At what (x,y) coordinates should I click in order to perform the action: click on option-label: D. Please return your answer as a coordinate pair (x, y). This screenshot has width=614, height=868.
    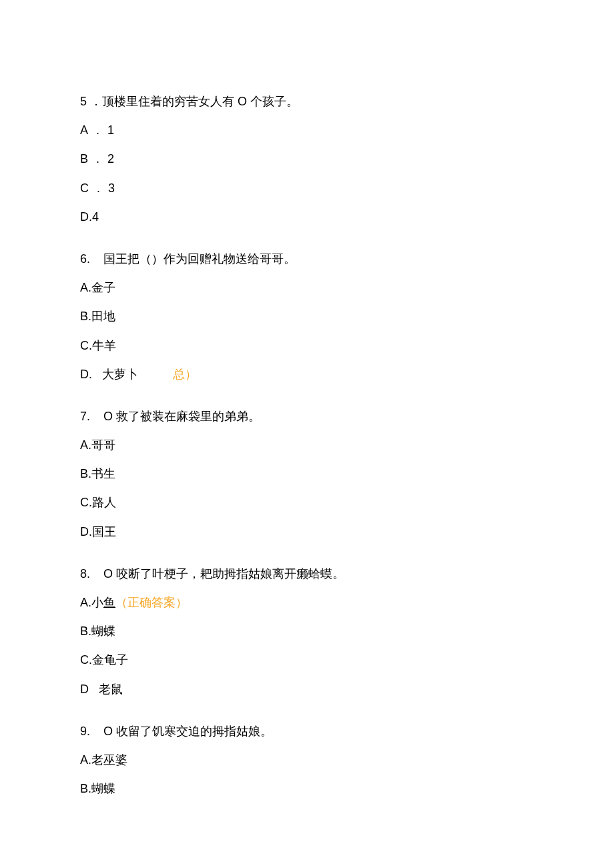
    Looking at the image, I should click on (84, 689).